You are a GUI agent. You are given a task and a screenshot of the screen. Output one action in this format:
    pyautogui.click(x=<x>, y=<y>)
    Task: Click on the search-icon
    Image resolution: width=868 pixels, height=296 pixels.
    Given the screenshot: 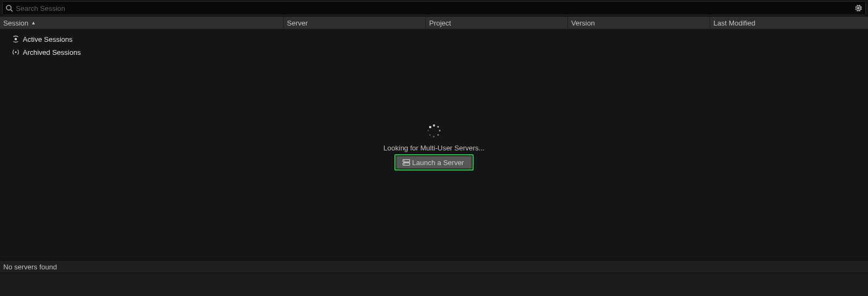 What is the action you would take?
    pyautogui.click(x=9, y=8)
    